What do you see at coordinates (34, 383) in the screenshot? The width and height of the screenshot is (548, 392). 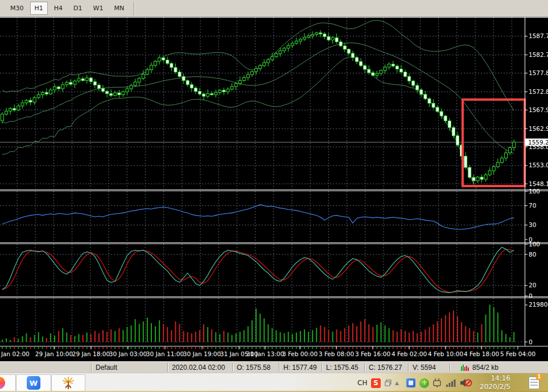 I see `wps-icon: W` at bounding box center [34, 383].